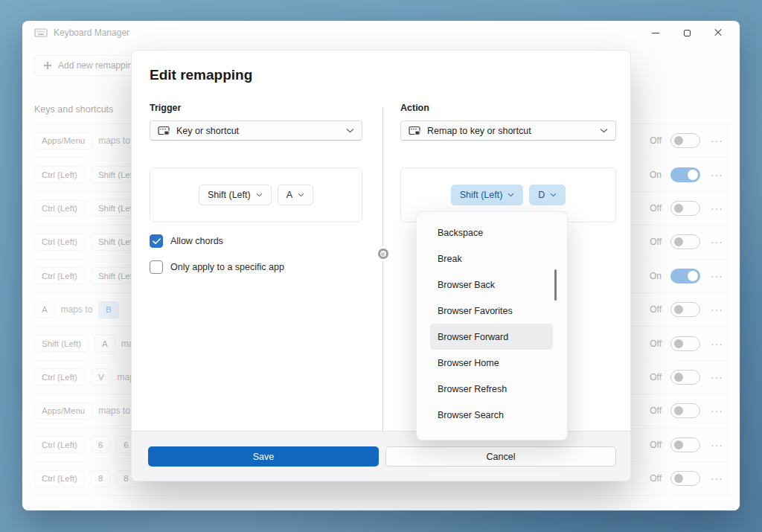  I want to click on maximize-icon, so click(688, 33).